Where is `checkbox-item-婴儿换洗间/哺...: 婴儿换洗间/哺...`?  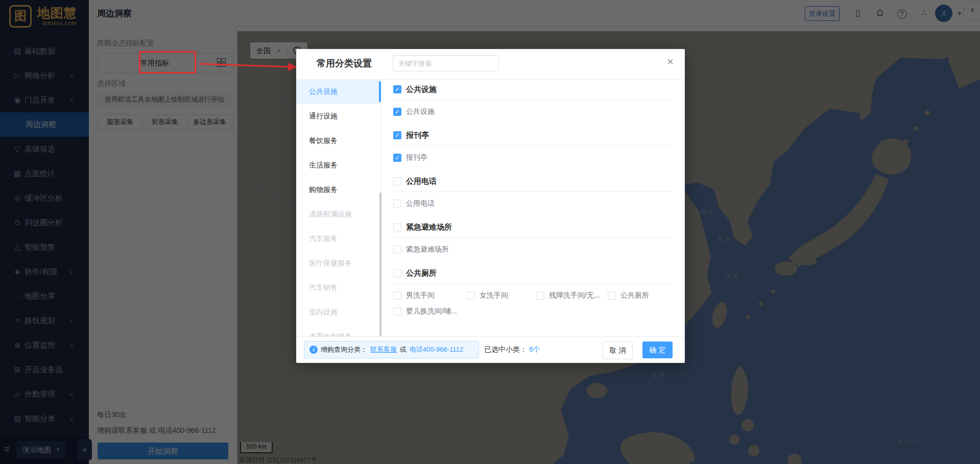 checkbox-item-婴儿换洗间/哺...: 婴儿换洗间/哺... is located at coordinates (425, 311).